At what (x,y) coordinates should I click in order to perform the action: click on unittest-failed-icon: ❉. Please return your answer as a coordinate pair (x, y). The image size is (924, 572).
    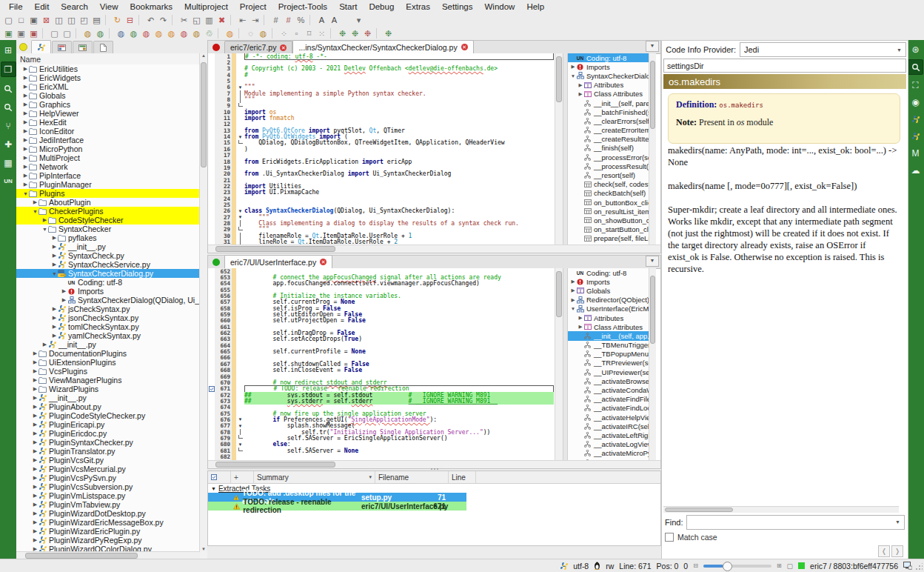
    Looking at the image, I should click on (367, 34).